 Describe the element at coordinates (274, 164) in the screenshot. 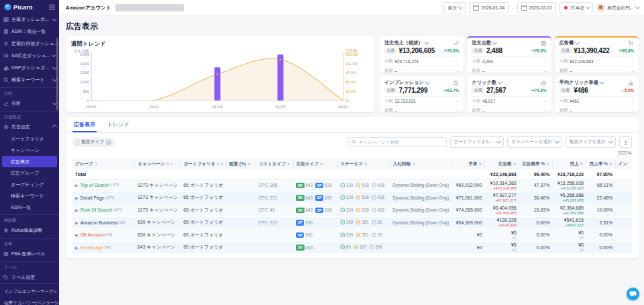

I see `table-header-cell: コストタイプ⇅` at that location.